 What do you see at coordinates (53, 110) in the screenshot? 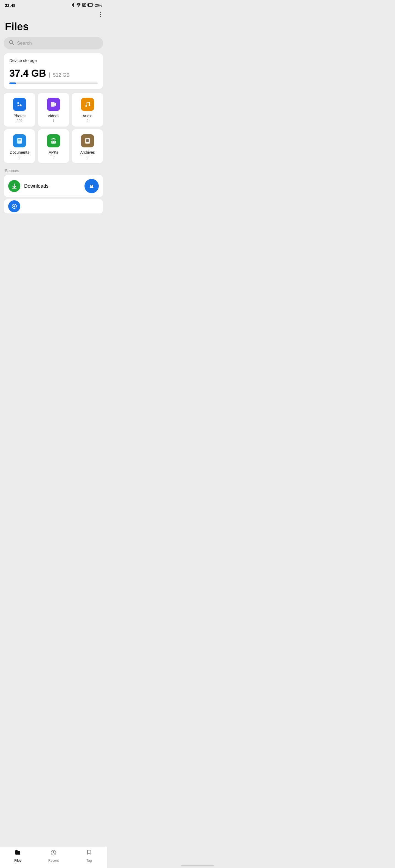
I see `category-videos: Videos 1` at bounding box center [53, 110].